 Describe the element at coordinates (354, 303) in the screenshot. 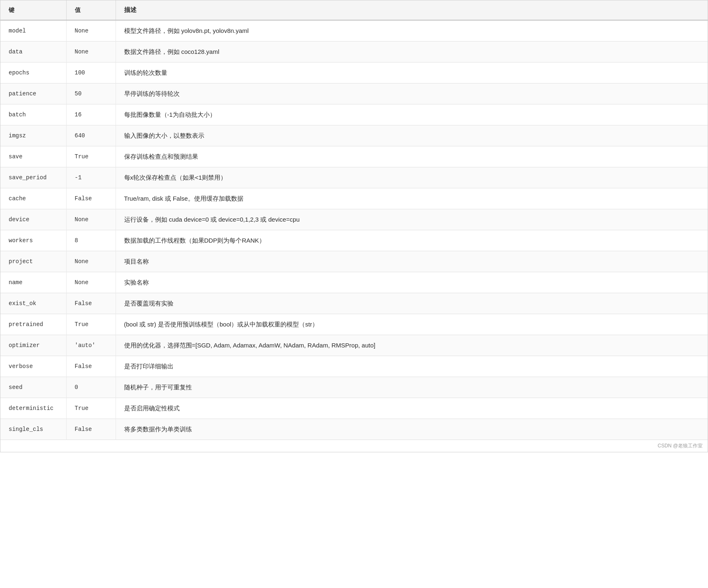

I see `table-row: exist_okFalse是否覆盖现有实验` at that location.